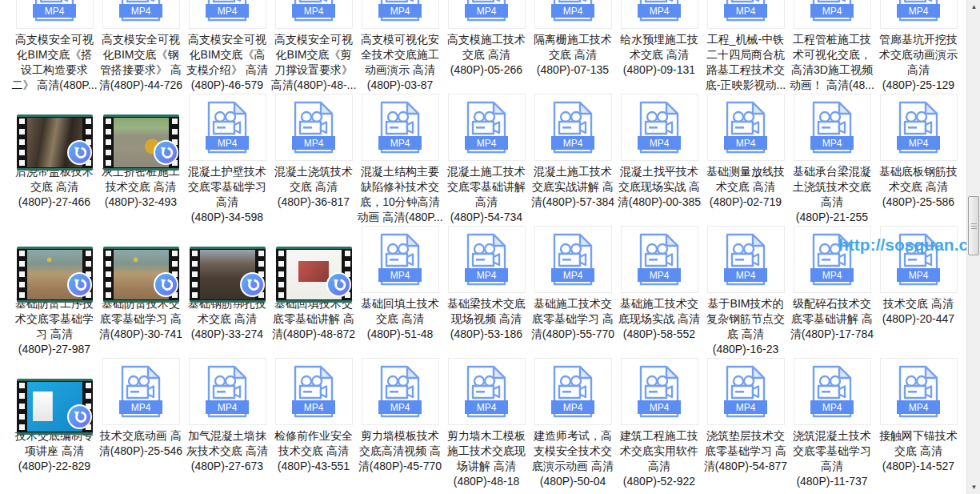 The image size is (980, 494). I want to click on file-item: MP4基础施工技术交底现场实战 高清(480P)-58-552, so click(659, 291).